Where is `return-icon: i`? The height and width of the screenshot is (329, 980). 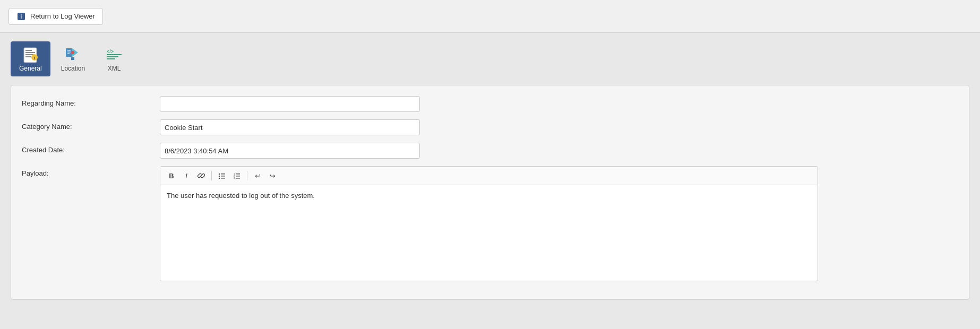
return-icon: i is located at coordinates (21, 16).